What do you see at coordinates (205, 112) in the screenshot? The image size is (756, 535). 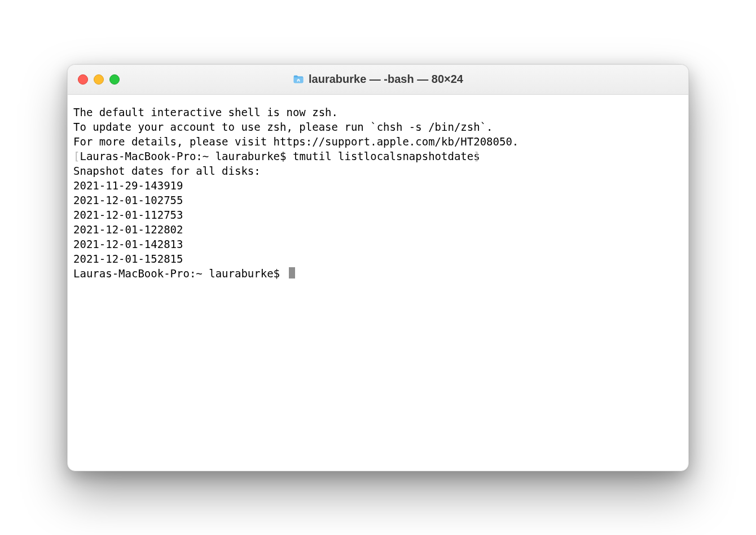 I see `intro-line-1: The default interactive shell is now zsh…` at bounding box center [205, 112].